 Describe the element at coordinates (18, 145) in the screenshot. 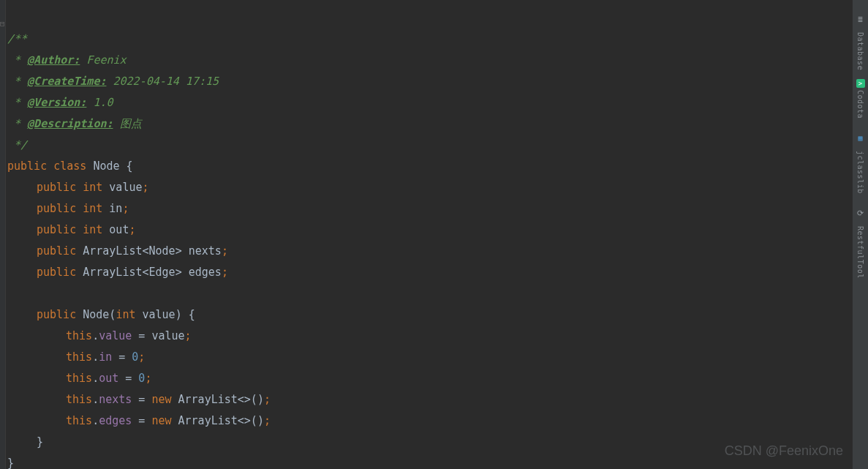

I see `doc-close: */` at that location.